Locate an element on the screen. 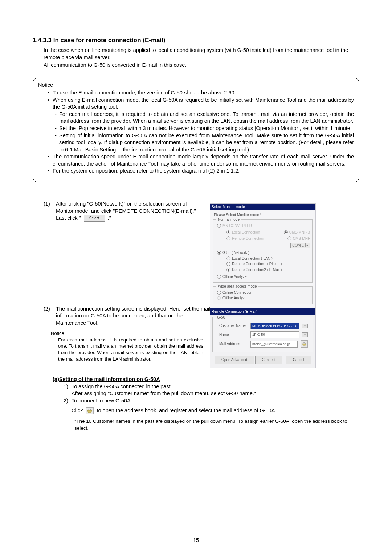 This screenshot has height=555, width=392. mail-address-label: Mail Address is located at coordinates (233, 344).